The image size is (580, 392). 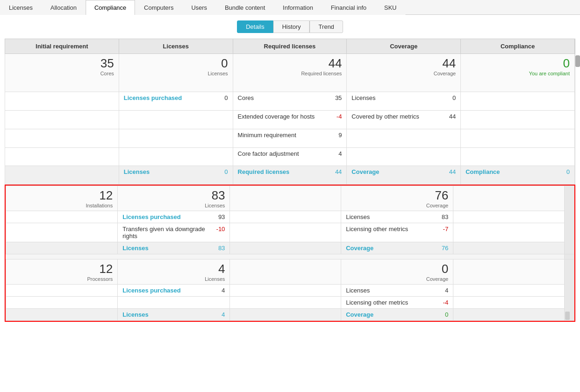 What do you see at coordinates (62, 233) in the screenshot?
I see `s2-d2-initial` at bounding box center [62, 233].